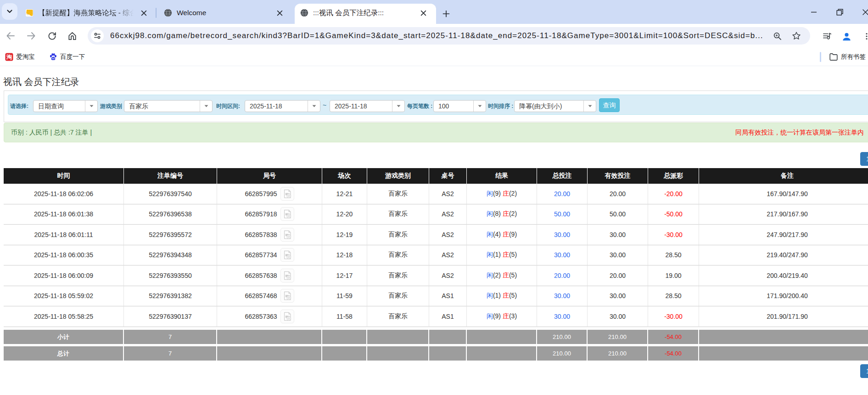 Image resolution: width=868 pixels, height=395 pixels. I want to click on browser-menu-button, so click(864, 36).